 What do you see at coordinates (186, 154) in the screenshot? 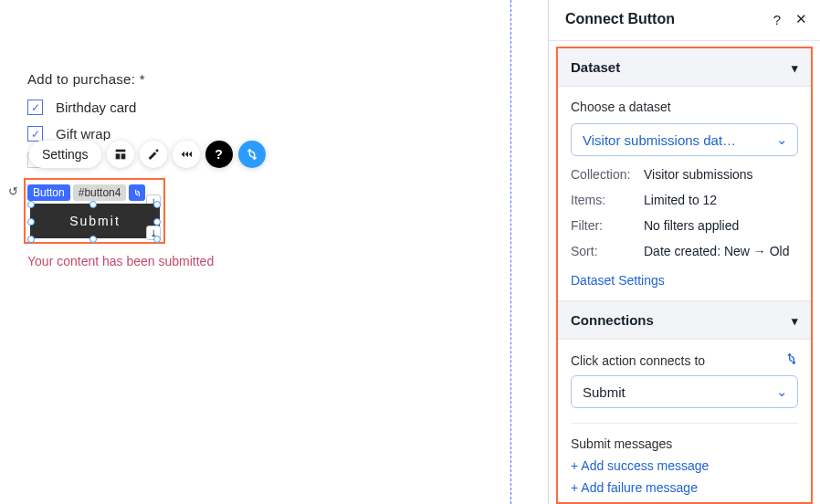
I see `animation-tool-icon` at bounding box center [186, 154].